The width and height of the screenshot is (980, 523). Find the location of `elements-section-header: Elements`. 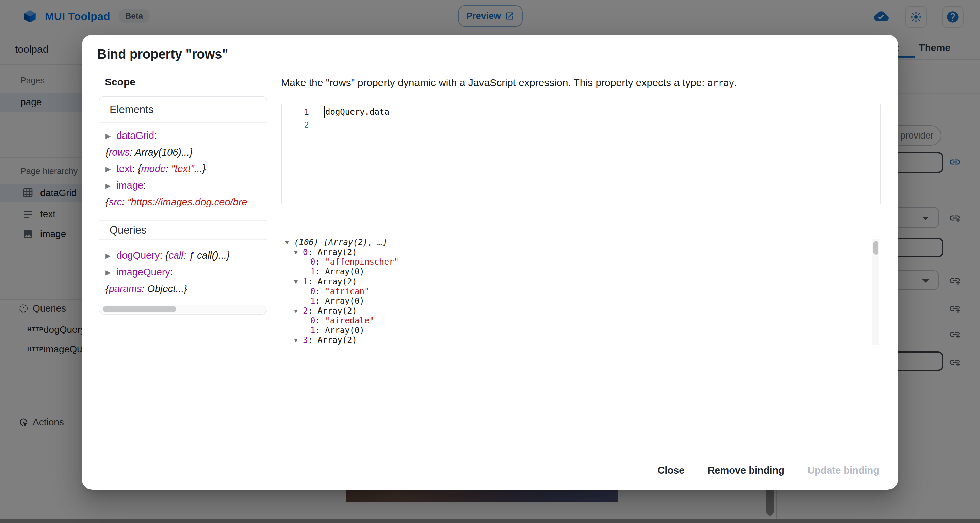

elements-section-header: Elements is located at coordinates (183, 110).